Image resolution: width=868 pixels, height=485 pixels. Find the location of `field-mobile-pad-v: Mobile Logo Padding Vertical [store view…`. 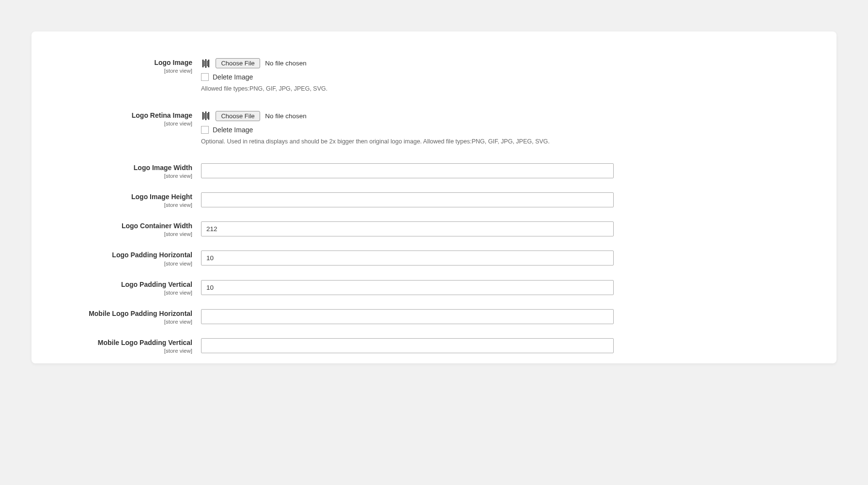

field-mobile-pad-v: Mobile Logo Padding Vertical [store view… is located at coordinates (434, 346).